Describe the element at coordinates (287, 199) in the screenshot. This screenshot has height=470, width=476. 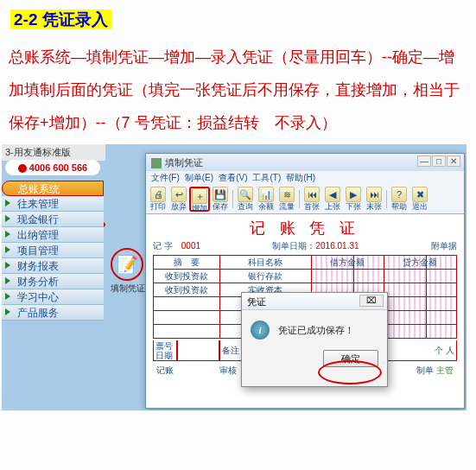
I see `tbtn-flow: ≋流量` at that location.